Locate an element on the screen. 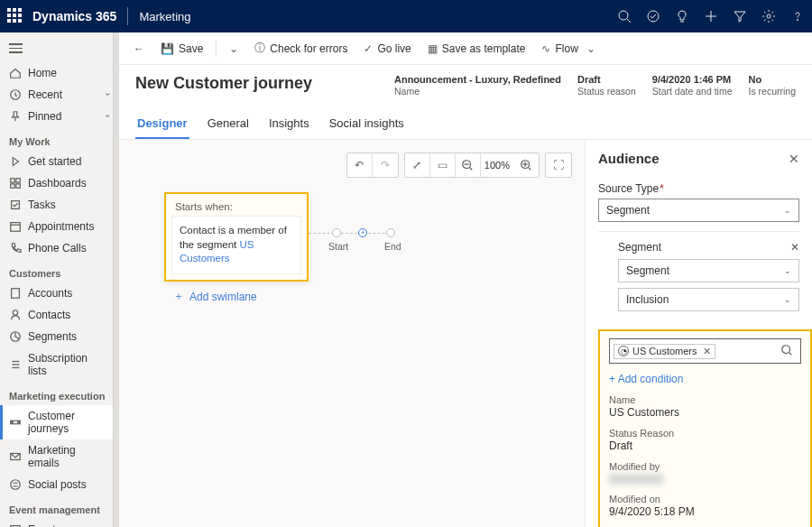  detail-modby-value is located at coordinates (636, 479).